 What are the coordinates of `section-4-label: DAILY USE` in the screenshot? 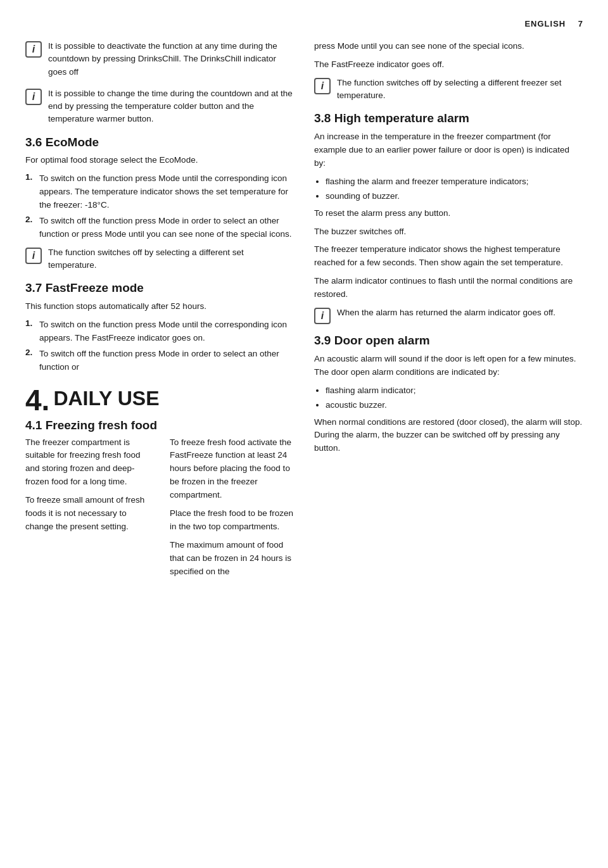 It's located at (106, 398).